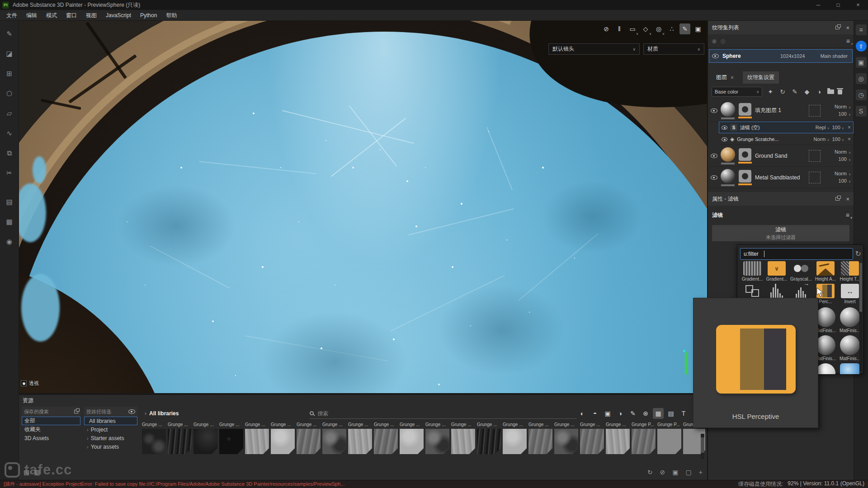  I want to click on undock-panel-icon, so click(837, 28).